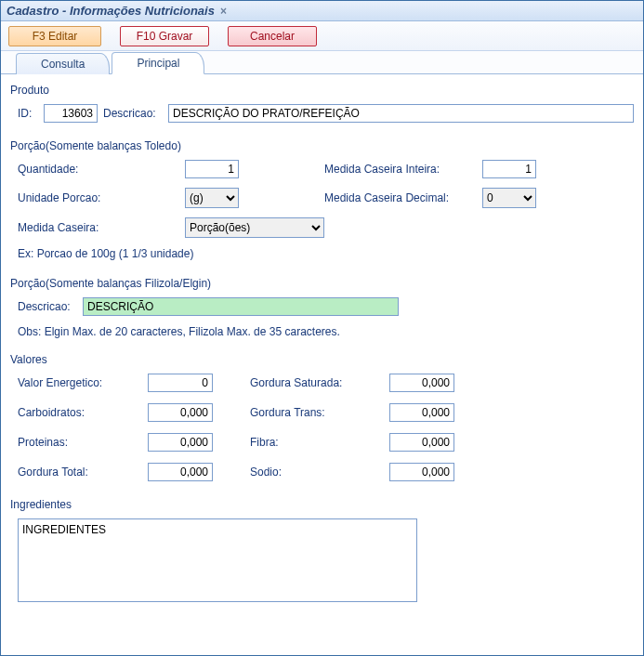 The image size is (644, 656). Describe the element at coordinates (241, 307) in the screenshot. I see `filizola-descricao-field` at that location.